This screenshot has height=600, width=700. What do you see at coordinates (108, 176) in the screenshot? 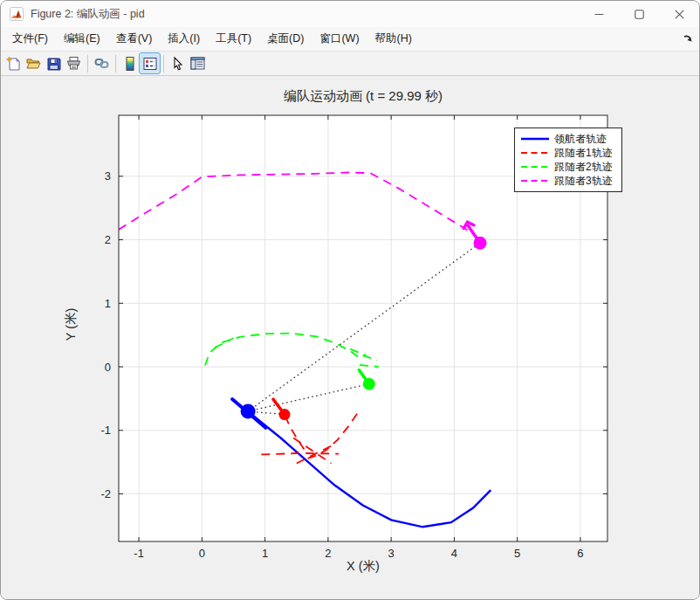
I see `svg-text: 3` at bounding box center [108, 176].